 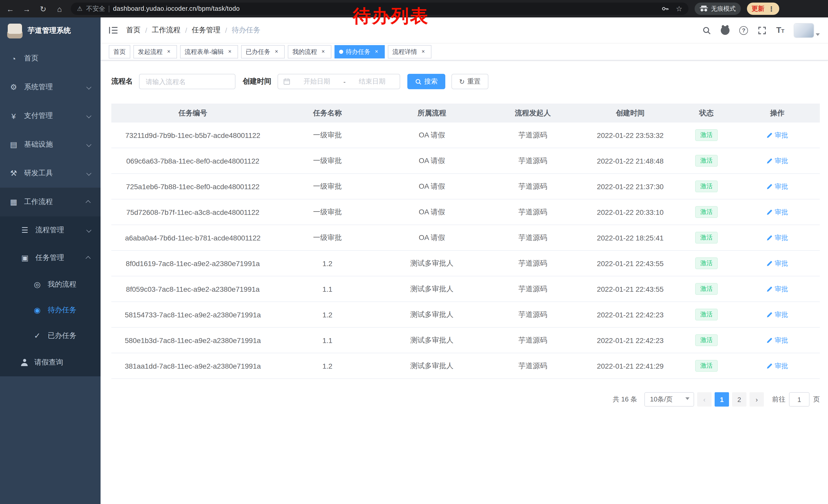 I want to click on active-dot, so click(x=341, y=52).